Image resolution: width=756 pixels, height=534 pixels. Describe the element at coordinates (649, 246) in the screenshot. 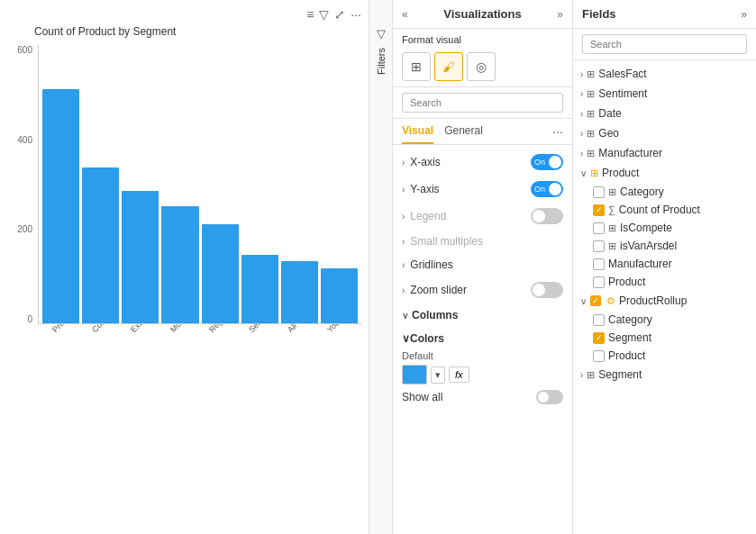

I see `isvanarsdel-label: isVanArsdel` at that location.